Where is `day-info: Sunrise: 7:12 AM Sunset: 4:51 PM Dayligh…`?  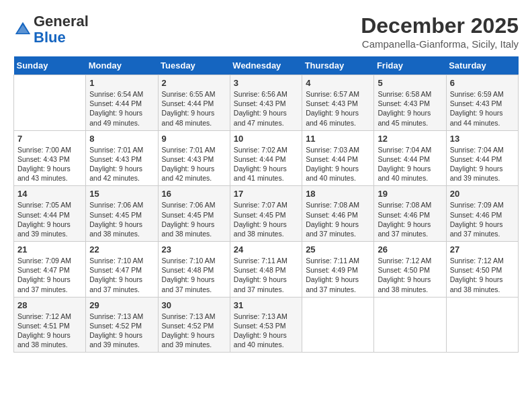 day-info: Sunrise: 7:12 AM Sunset: 4:51 PM Dayligh… is located at coordinates (50, 330).